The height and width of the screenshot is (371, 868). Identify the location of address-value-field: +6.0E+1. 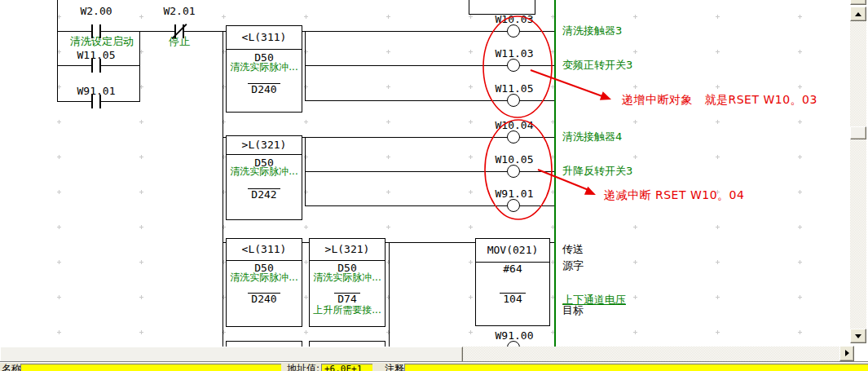
(347, 367).